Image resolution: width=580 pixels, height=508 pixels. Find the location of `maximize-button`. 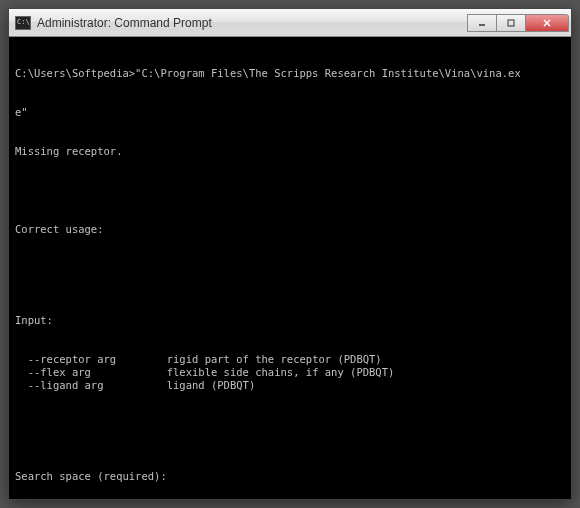

maximize-button is located at coordinates (511, 23).